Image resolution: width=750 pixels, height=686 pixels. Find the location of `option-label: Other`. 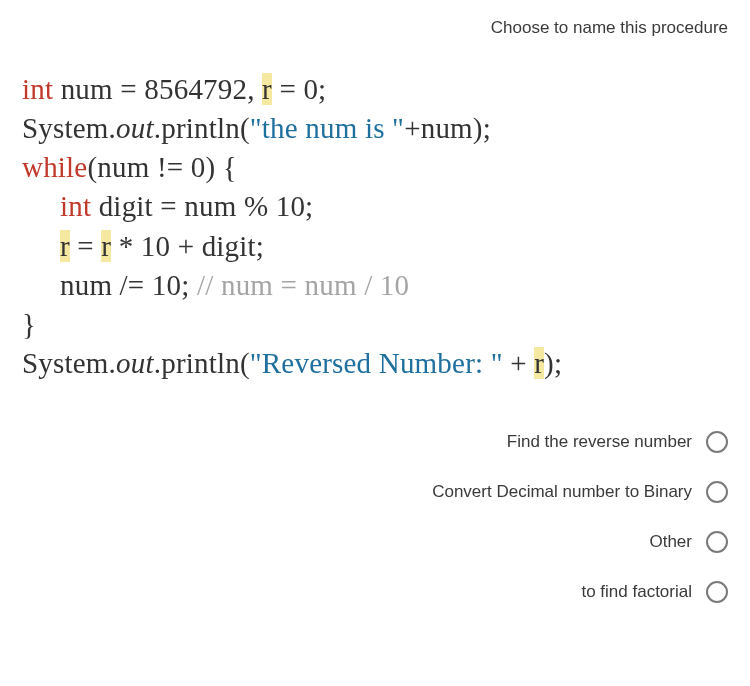

option-label: Other is located at coordinates (670, 542).